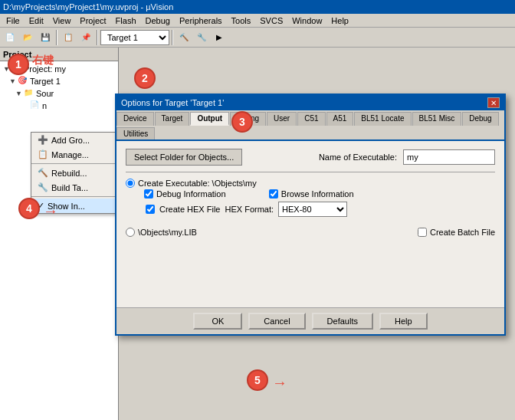 This screenshot has height=420, width=515. Describe the element at coordinates (382, 119) in the screenshot. I see `tab-bl51-locate: BL51 Locate` at that location.